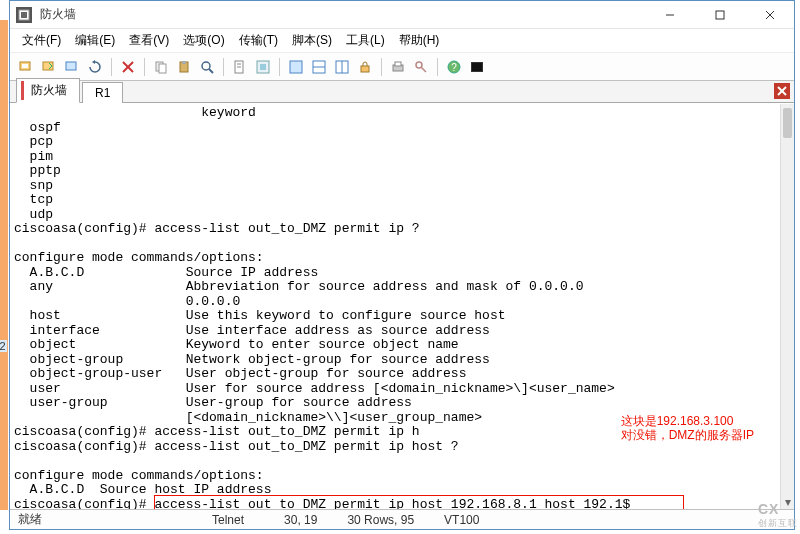  Describe the element at coordinates (240, 67) in the screenshot. I see `toolbar-props-icon` at that location.